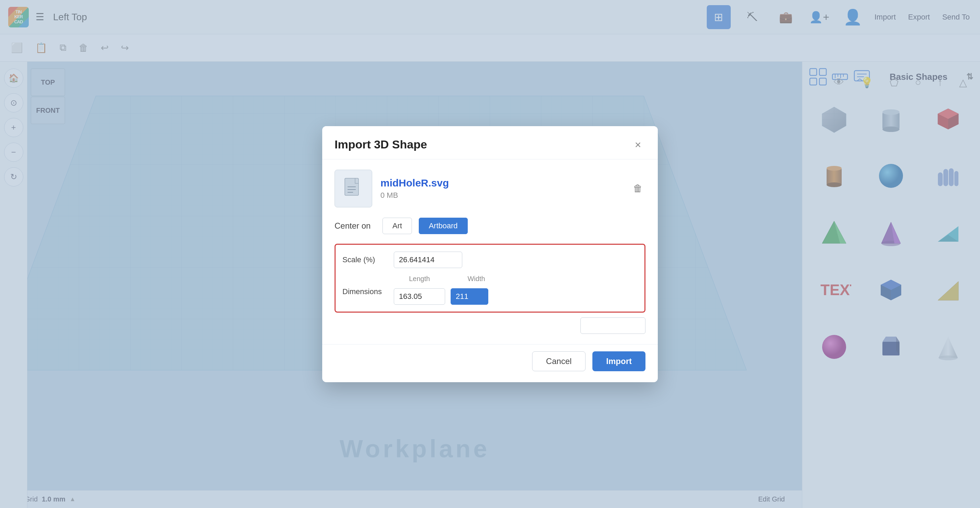 The image size is (980, 508). What do you see at coordinates (355, 226) in the screenshot?
I see `center-on-label: Center on` at bounding box center [355, 226].